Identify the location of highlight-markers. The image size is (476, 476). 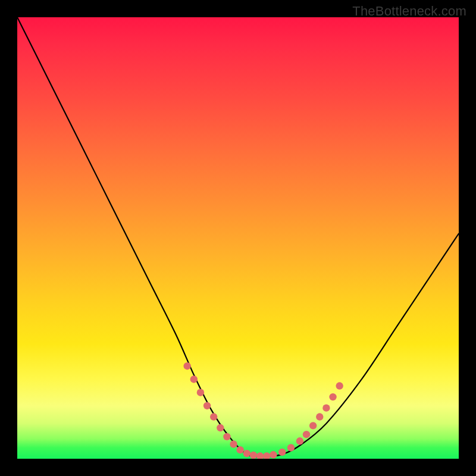
(263, 411).